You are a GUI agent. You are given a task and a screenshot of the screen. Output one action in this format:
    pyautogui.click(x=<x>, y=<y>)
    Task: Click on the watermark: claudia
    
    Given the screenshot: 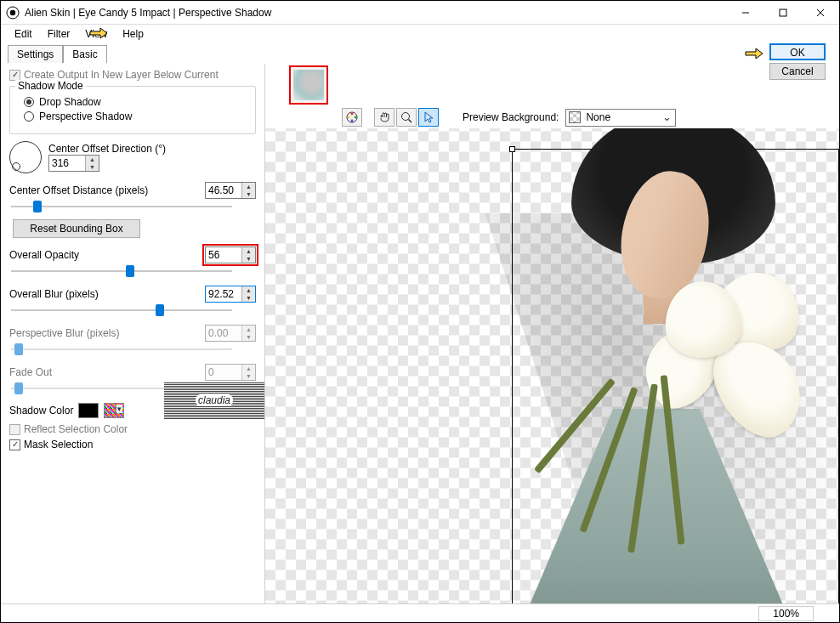 What is the action you would take?
    pyautogui.click(x=214, y=400)
    